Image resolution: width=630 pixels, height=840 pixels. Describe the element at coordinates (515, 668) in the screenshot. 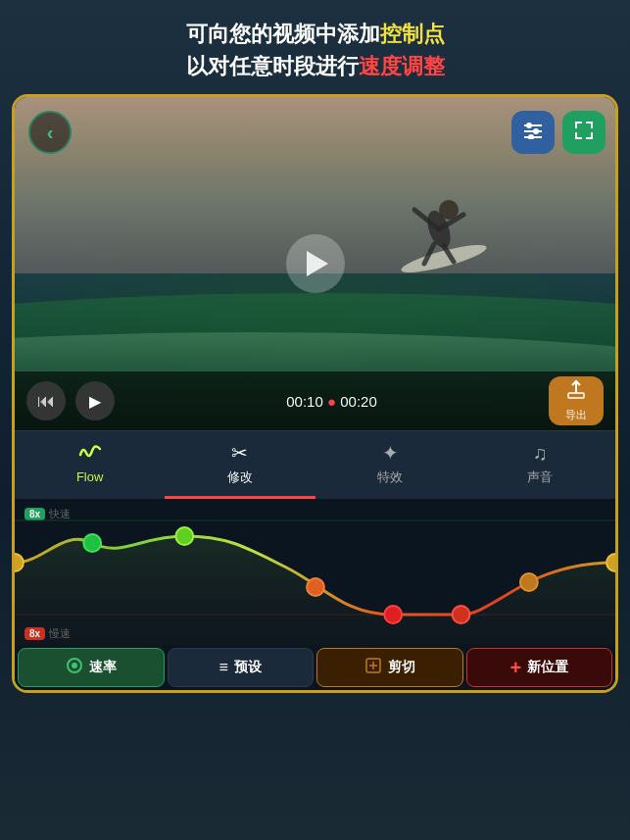

I see `add-icon: +` at that location.